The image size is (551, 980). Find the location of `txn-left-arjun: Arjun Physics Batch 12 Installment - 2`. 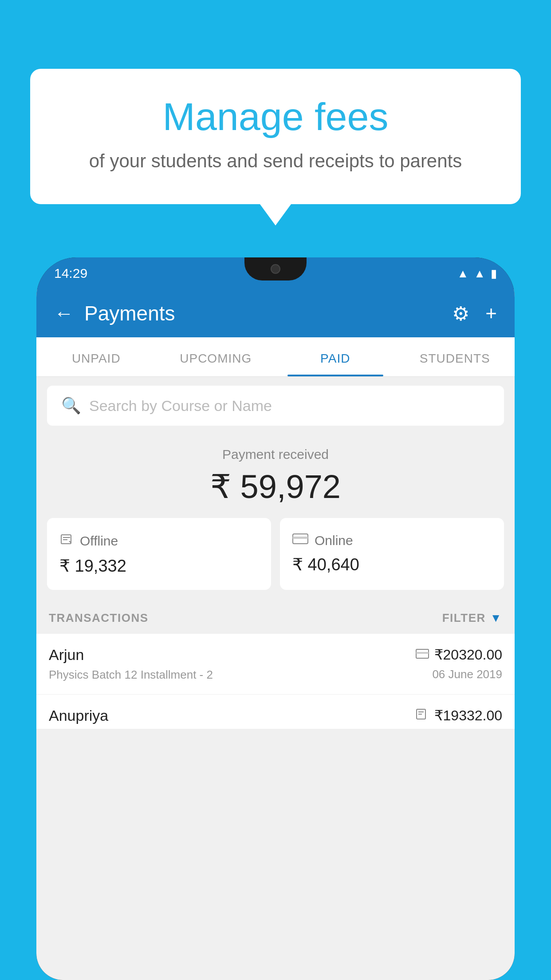

txn-left-arjun: Arjun Physics Batch 12 Installment - 2 is located at coordinates (232, 664).